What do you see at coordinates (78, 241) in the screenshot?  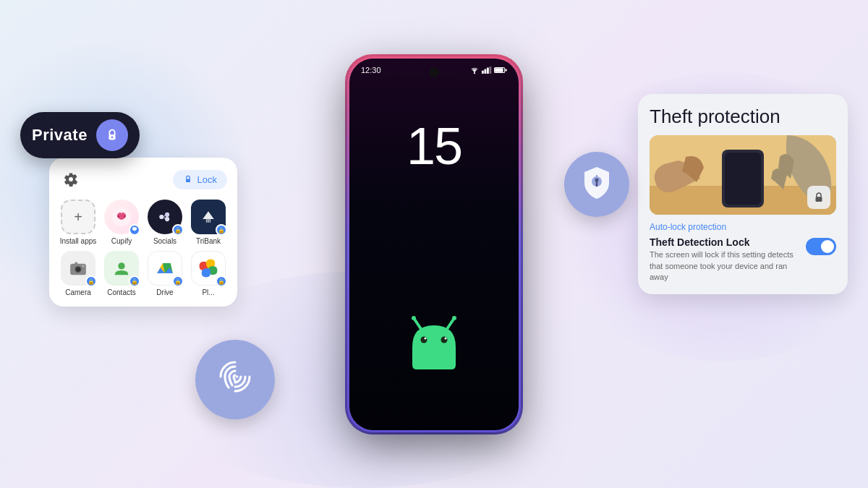 I see `install-apps-label: Install apps` at bounding box center [78, 241].